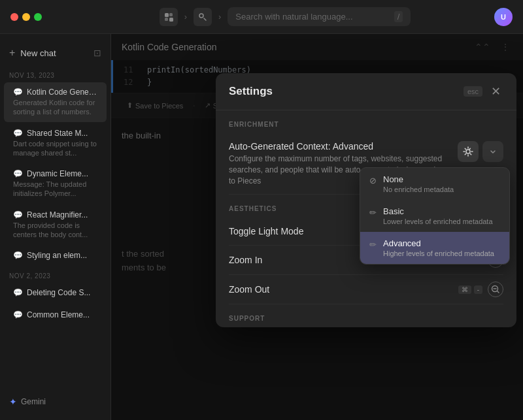 The height and width of the screenshot is (420, 523). I want to click on minus-key: -, so click(479, 290).